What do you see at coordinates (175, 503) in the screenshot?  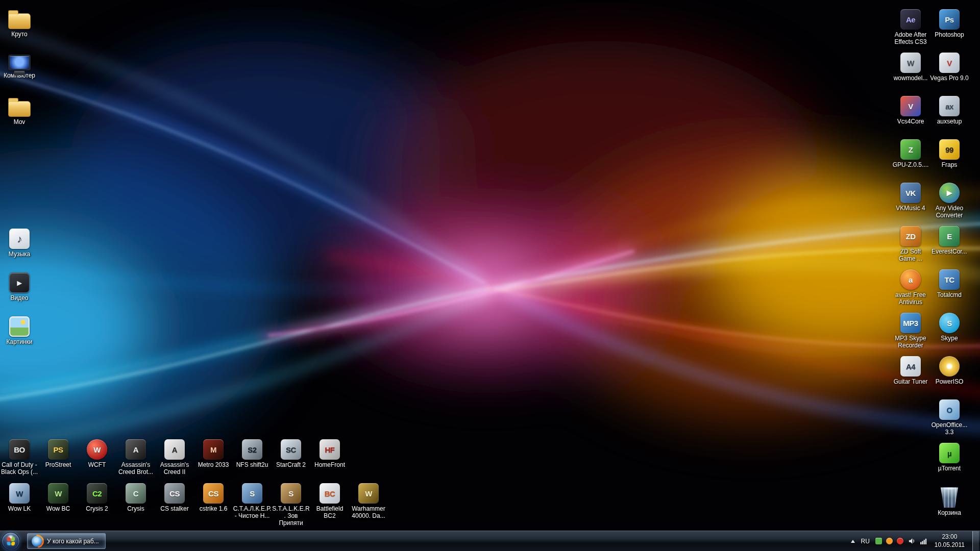 I see `icon-cs-stalker: CS CS stalker` at bounding box center [175, 503].